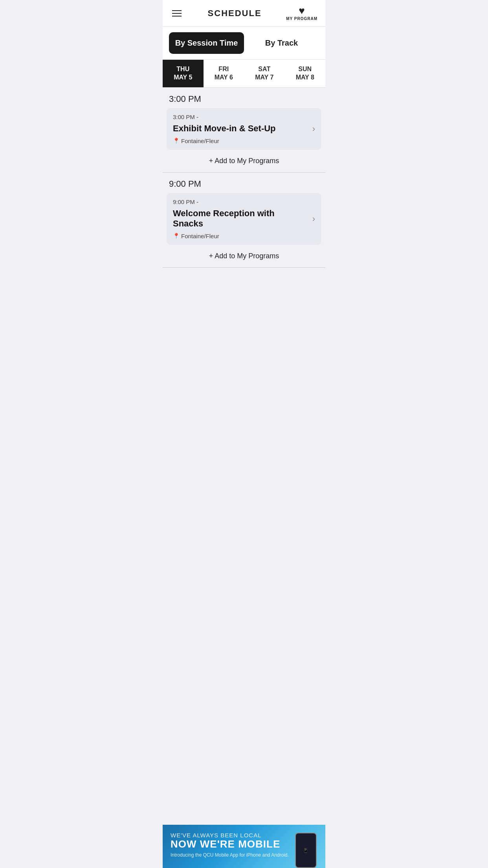 The height and width of the screenshot is (868, 488). Describe the element at coordinates (177, 13) in the screenshot. I see `hamburger-menu-button` at that location.